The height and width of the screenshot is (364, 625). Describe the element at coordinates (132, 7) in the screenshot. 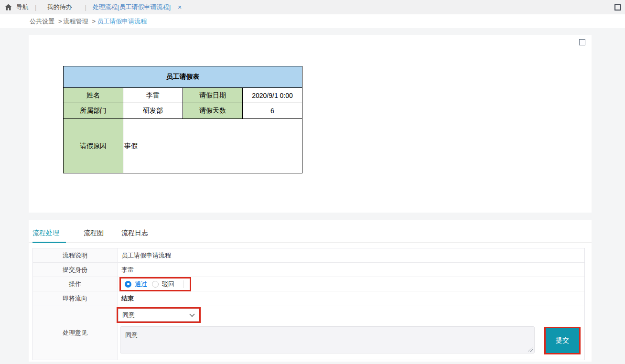

I see `active-document-tab: 处理流程[员工请假申请流程]` at that location.